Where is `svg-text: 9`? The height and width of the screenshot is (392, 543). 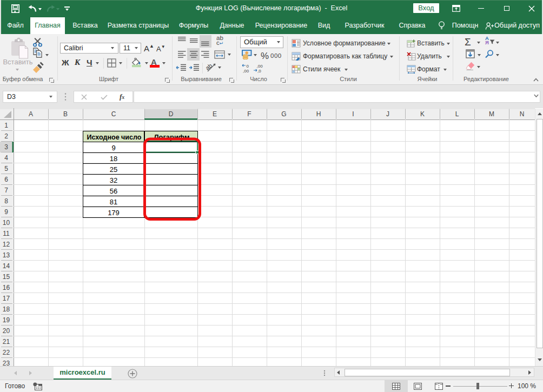
svg-text: 9 is located at coordinates (114, 148).